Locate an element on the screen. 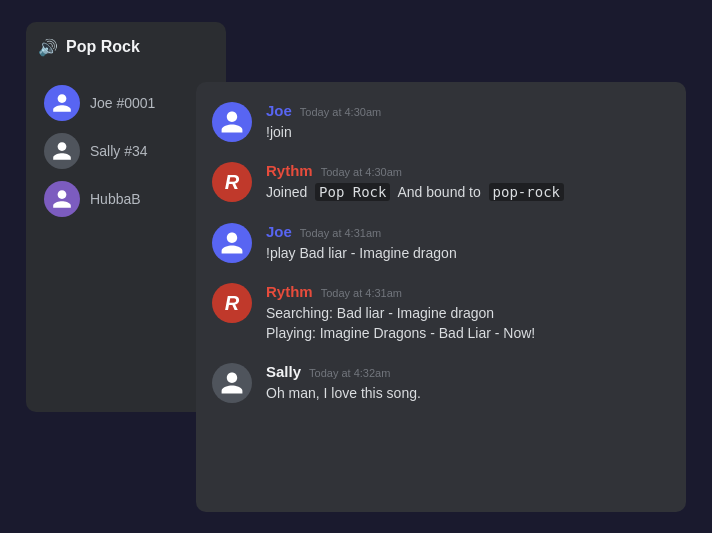 The image size is (712, 533). msg-timestamp-1: Today at 4:30am is located at coordinates (340, 112).